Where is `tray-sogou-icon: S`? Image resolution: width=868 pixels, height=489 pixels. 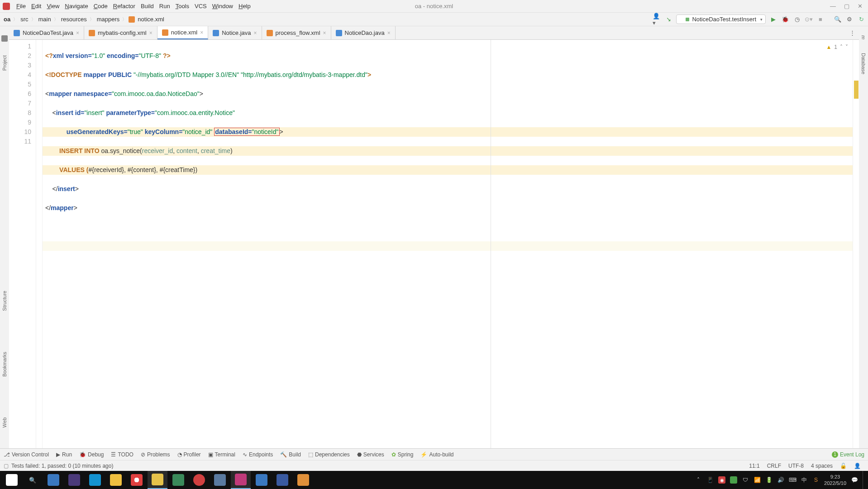 tray-sogou-icon: S is located at coordinates (816, 480).